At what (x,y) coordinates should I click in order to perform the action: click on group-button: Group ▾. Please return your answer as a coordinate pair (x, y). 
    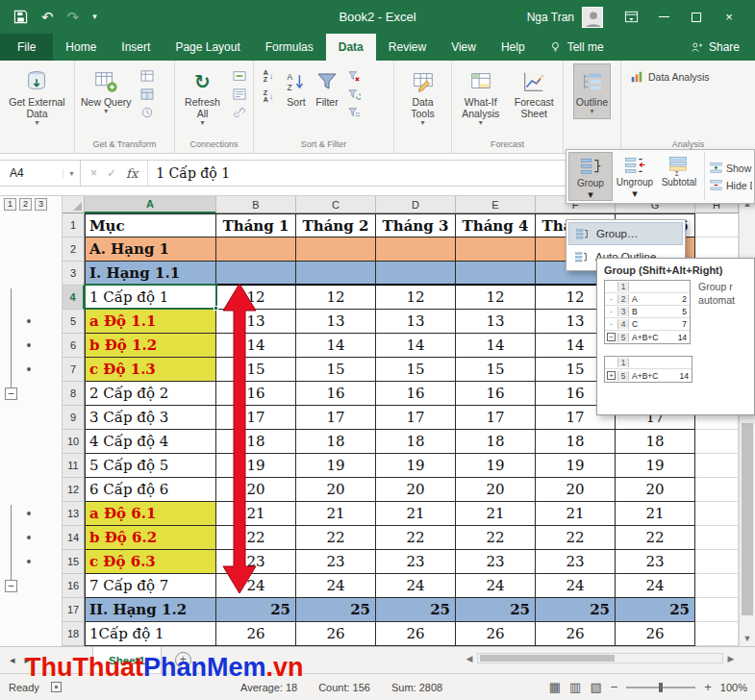
    Looking at the image, I should click on (591, 177).